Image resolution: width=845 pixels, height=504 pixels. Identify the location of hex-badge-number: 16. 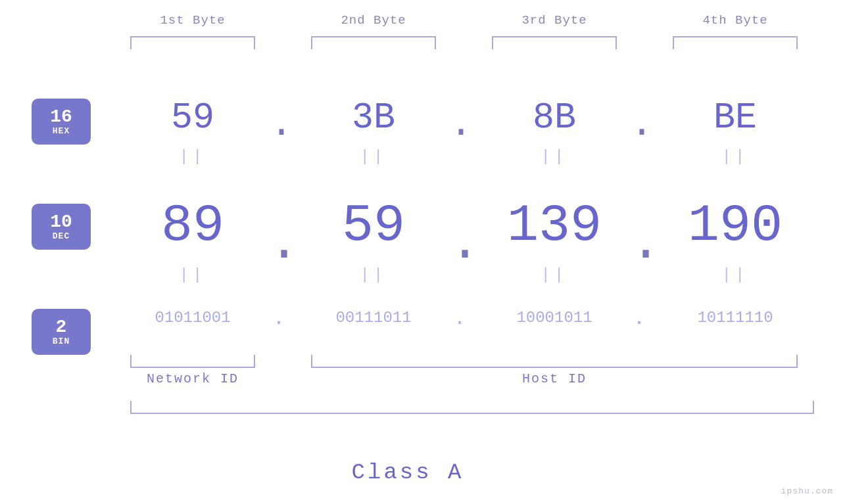
(61, 117).